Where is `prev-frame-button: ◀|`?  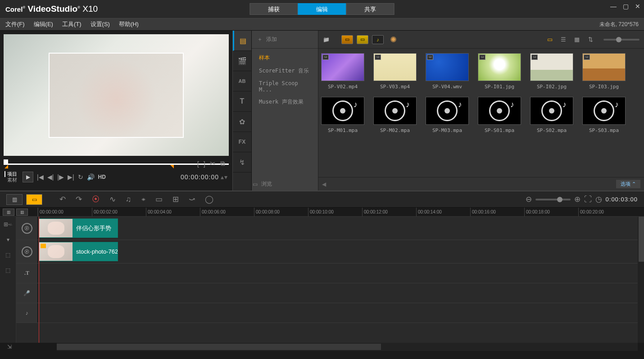
prev-frame-button: ◀| is located at coordinates (50, 177).